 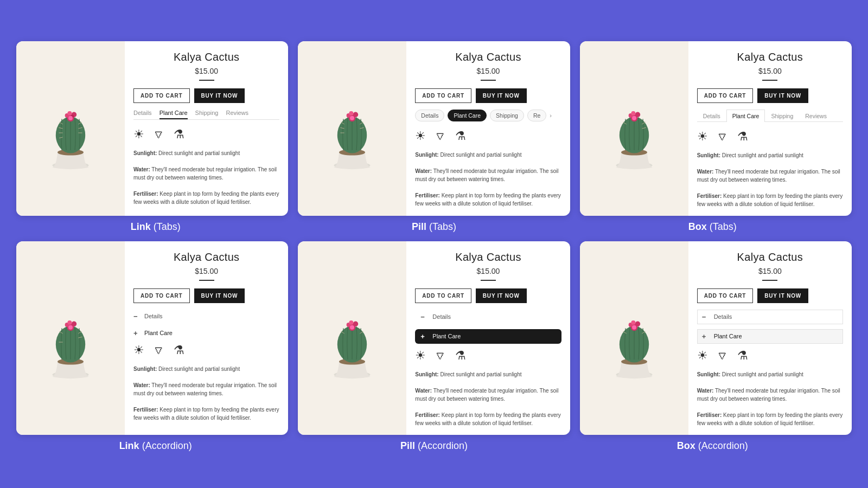 What do you see at coordinates (220, 95) in the screenshot?
I see `buy-now-button-1: BUY IT NOW` at bounding box center [220, 95].